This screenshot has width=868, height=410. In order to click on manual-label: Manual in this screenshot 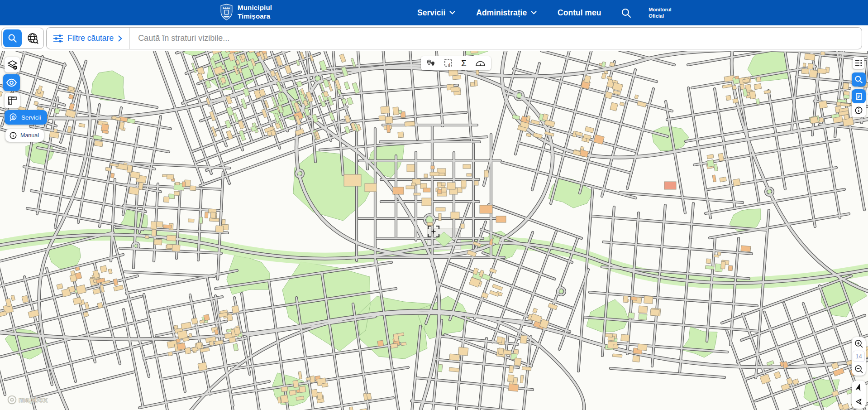, I will do `click(30, 135)`.